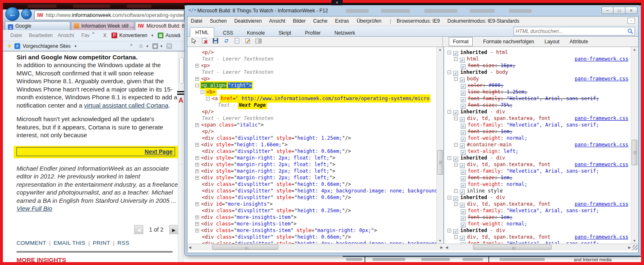 The width and height of the screenshot is (644, 265). I want to click on email-this-link: EMAIL THIS, so click(69, 243).